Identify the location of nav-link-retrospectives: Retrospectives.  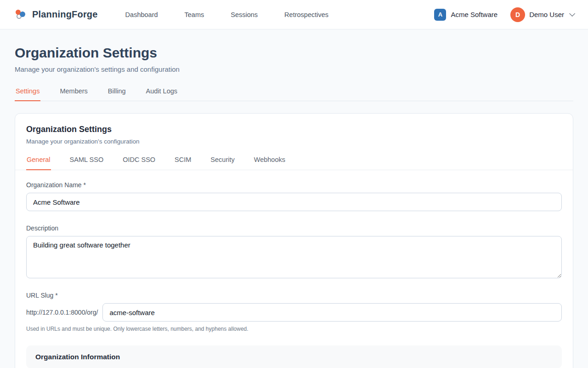
(306, 15).